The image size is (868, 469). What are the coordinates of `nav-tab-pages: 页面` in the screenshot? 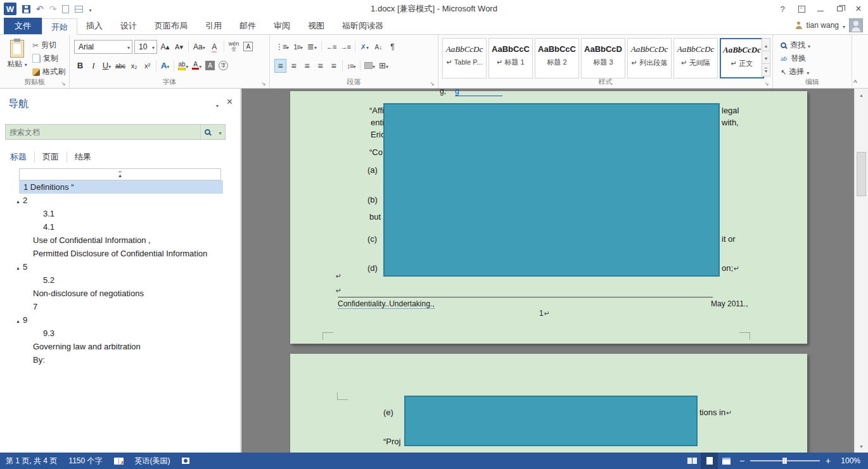 It's located at (51, 157).